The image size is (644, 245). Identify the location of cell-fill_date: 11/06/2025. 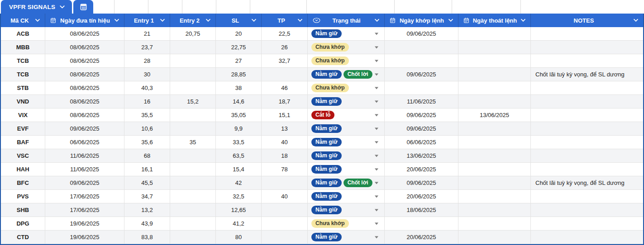
(422, 102).